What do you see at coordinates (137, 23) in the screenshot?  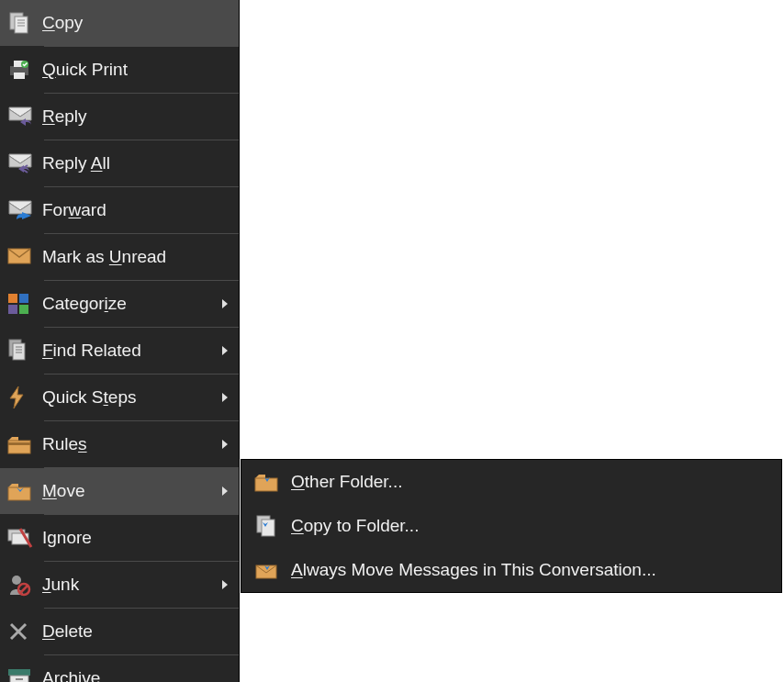 I see `menu-label-copy: Copy` at bounding box center [137, 23].